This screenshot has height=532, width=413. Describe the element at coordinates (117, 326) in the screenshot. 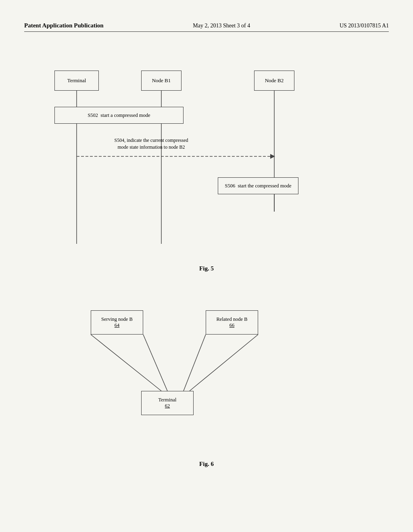

I see `serving-node-number: 64` at that location.